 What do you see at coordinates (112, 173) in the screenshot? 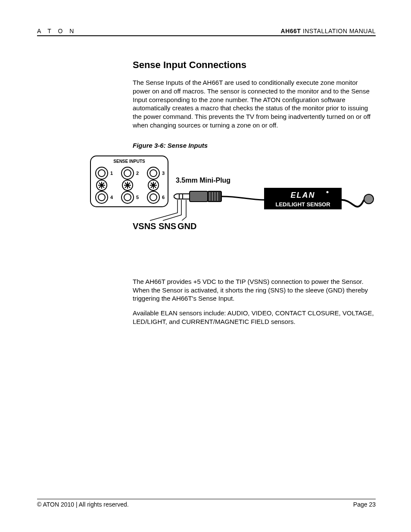
I see `svg-text: 1` at bounding box center [112, 173].